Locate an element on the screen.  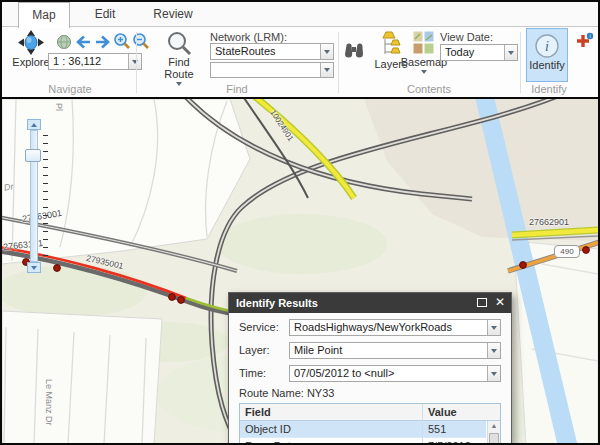
group-label-identify: Identify is located at coordinates (549, 90).